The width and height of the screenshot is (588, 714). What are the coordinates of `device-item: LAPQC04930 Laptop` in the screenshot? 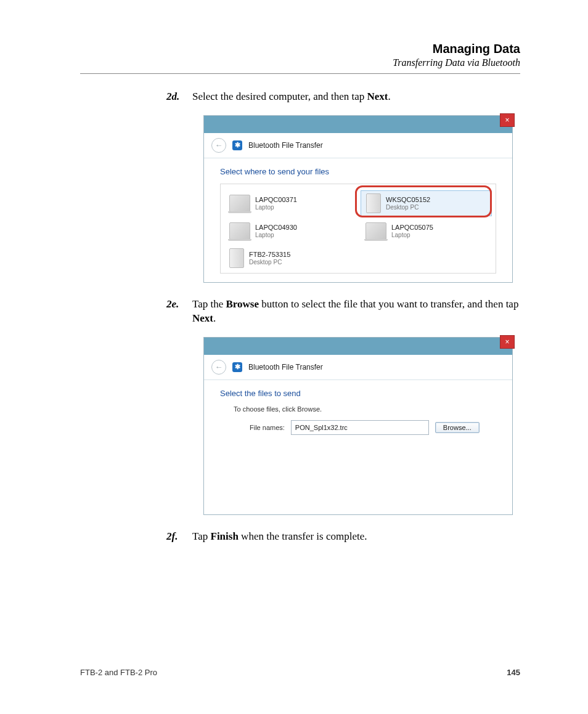 It's located at (290, 231).